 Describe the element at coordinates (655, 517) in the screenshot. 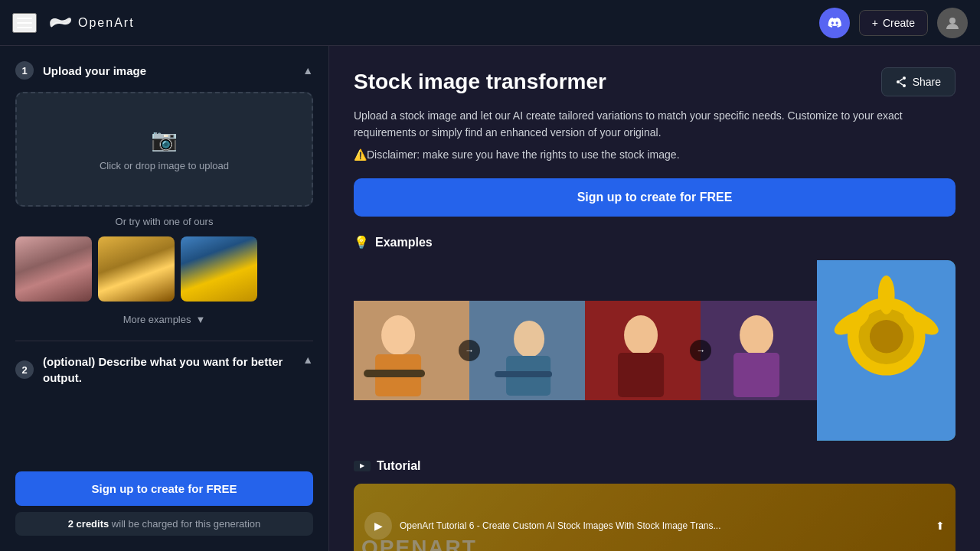

I see `video-container: OPENART ▶ OpenArt Tutorial 6 - Create Cu…` at that location.